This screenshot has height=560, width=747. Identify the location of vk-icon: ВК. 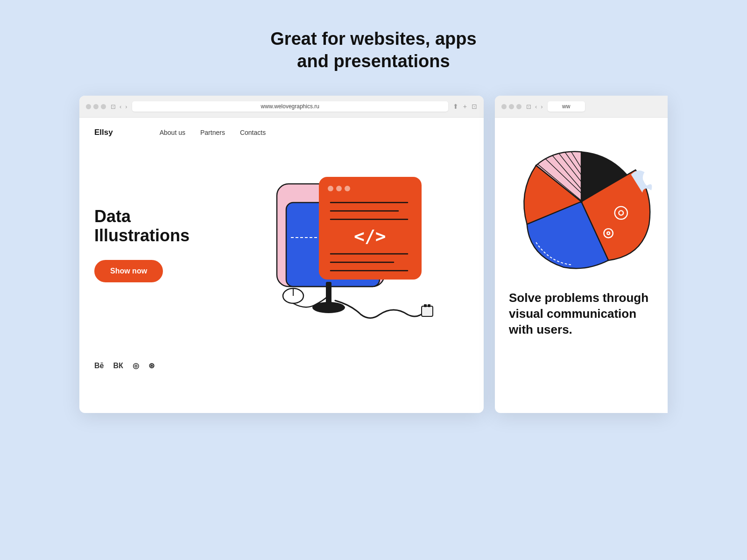
(118, 366).